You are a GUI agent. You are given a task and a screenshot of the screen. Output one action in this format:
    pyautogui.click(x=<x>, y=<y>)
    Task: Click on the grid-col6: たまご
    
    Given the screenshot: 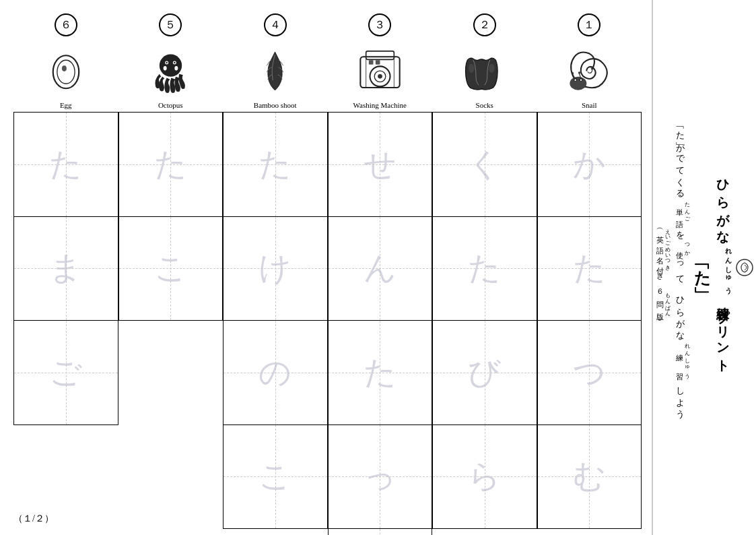 What is the action you would take?
    pyautogui.click(x=66, y=268)
    